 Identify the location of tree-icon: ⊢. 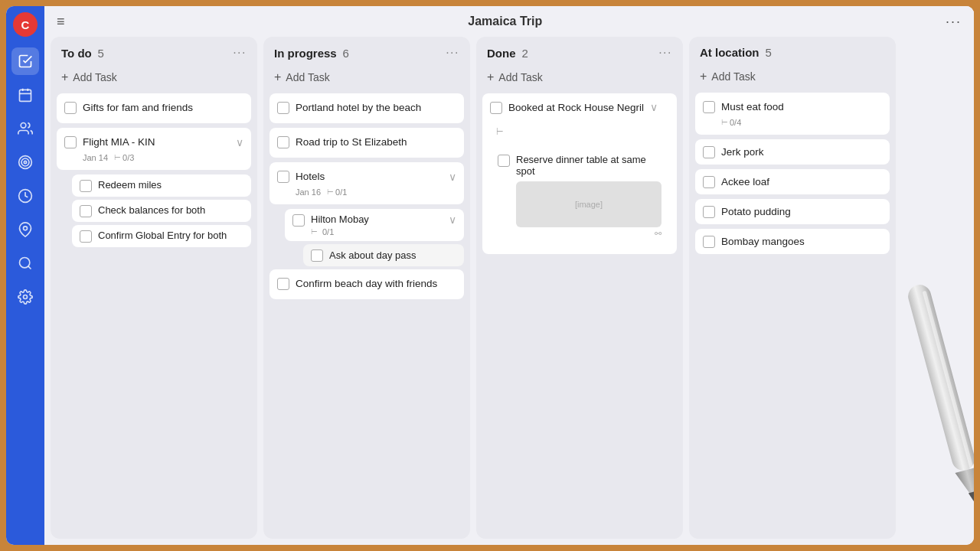
(500, 132).